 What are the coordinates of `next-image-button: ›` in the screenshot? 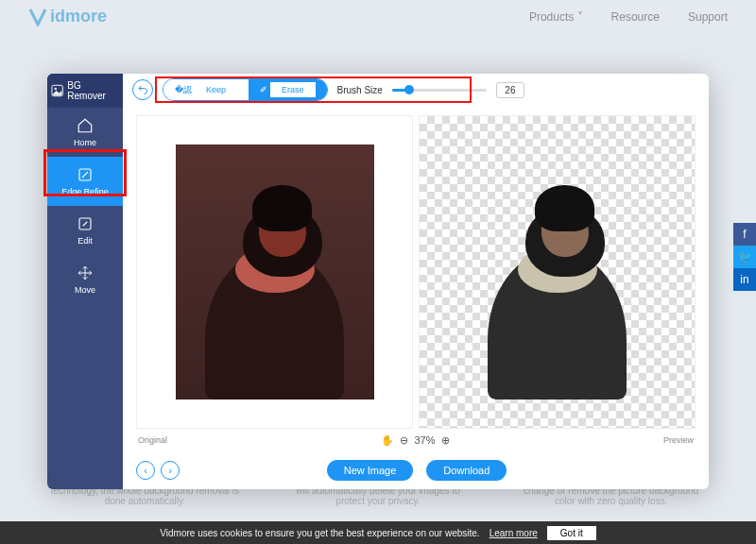 It's located at (170, 470).